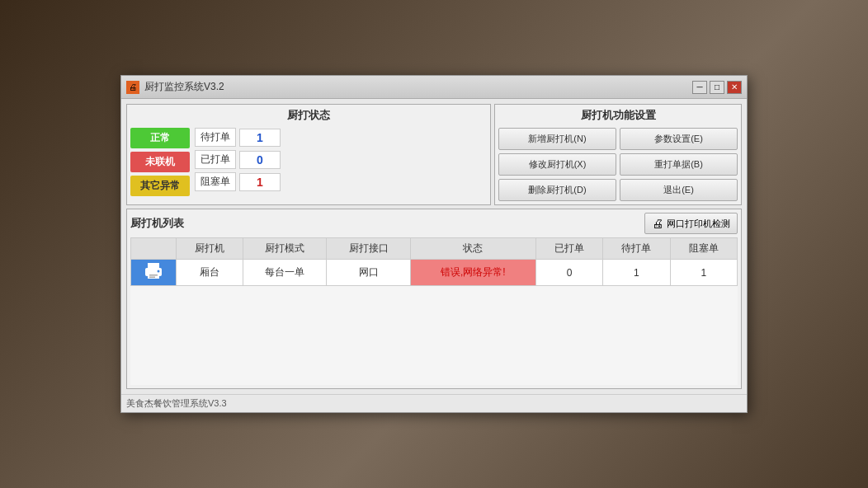 The image size is (868, 488). What do you see at coordinates (260, 138) in the screenshot?
I see `count-value-pending: 1` at bounding box center [260, 138].